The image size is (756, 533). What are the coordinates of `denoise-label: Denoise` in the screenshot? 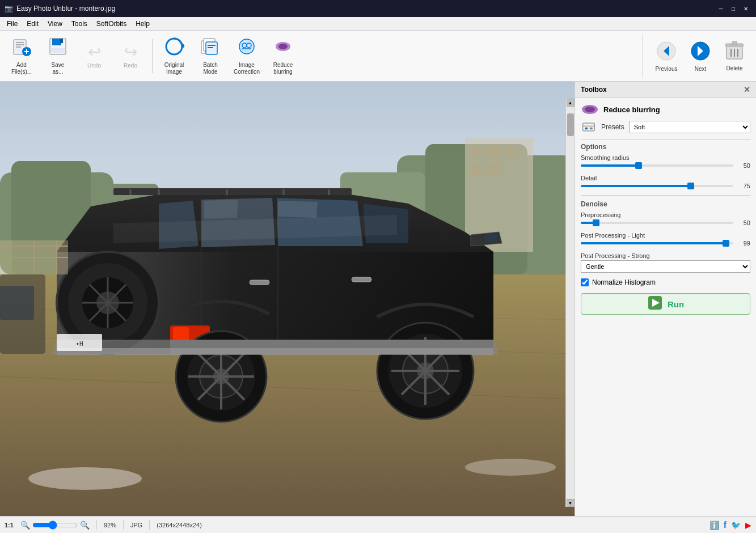 It's located at (666, 204).